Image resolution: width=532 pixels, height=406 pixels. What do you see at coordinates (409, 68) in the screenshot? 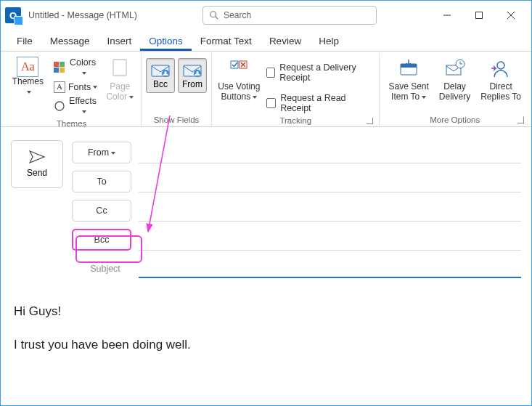
I see `save-sent-icon` at bounding box center [409, 68].